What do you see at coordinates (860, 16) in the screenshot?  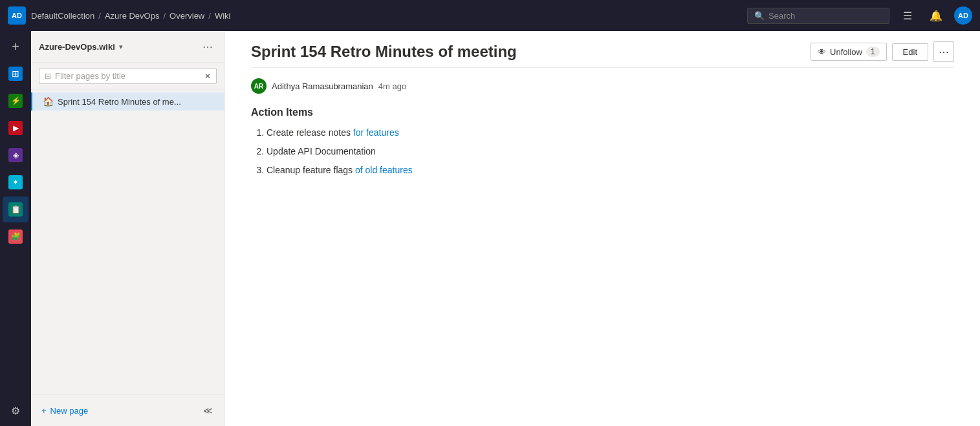 I see `top-nav-right: 🔍 ☰ 🔔 AD` at bounding box center [860, 16].